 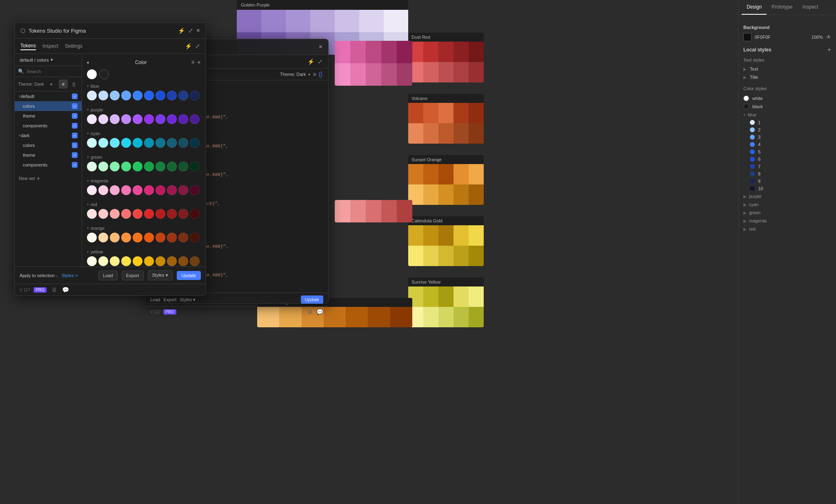 What do you see at coordinates (790, 144) in the screenshot?
I see `blue-4-item: 4` at bounding box center [790, 144].